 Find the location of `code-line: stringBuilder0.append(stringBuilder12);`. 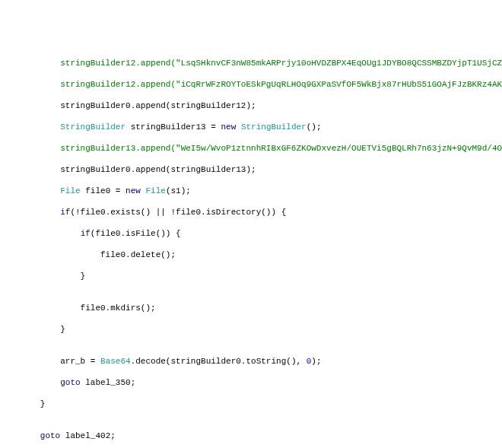

code-line: stringBuilder0.append(stringBuilder12); is located at coordinates (251, 106).